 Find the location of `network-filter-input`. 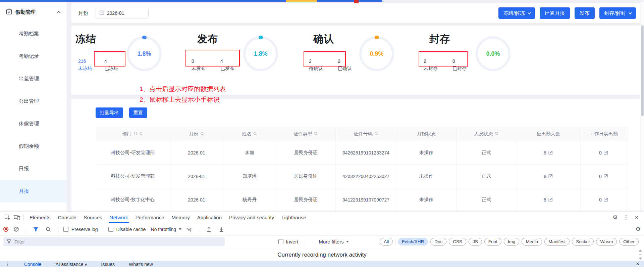

network-filter-input is located at coordinates (117, 242).